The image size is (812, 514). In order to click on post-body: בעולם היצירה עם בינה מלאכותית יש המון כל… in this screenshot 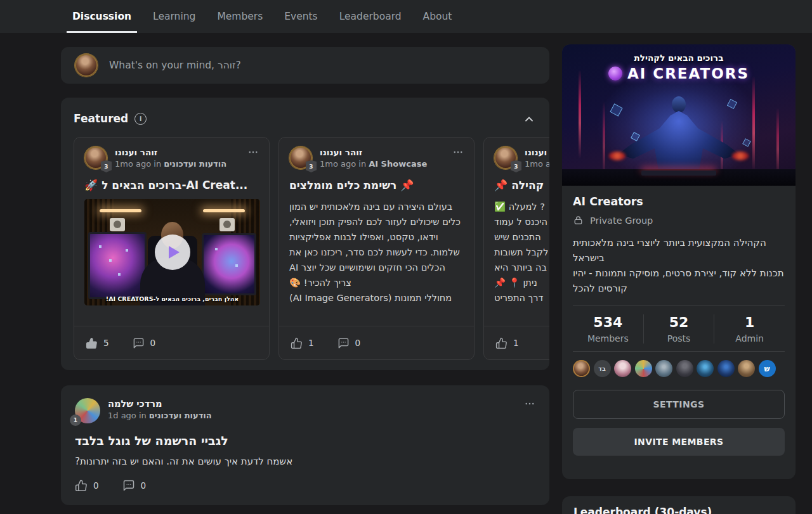, I will do `click(377, 252)`.